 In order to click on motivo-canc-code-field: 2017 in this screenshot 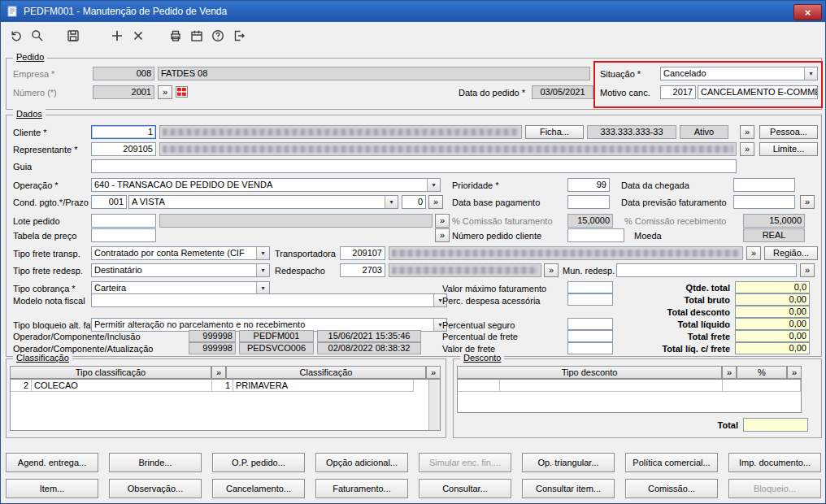, I will do `click(678, 93)`.